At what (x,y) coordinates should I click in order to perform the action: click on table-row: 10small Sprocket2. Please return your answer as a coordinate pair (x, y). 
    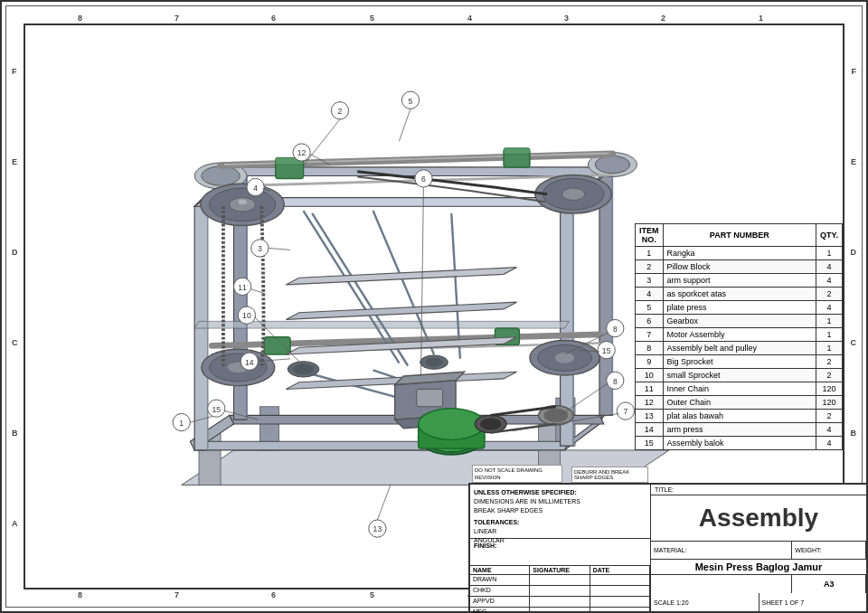
    Looking at the image, I should click on (740, 376).